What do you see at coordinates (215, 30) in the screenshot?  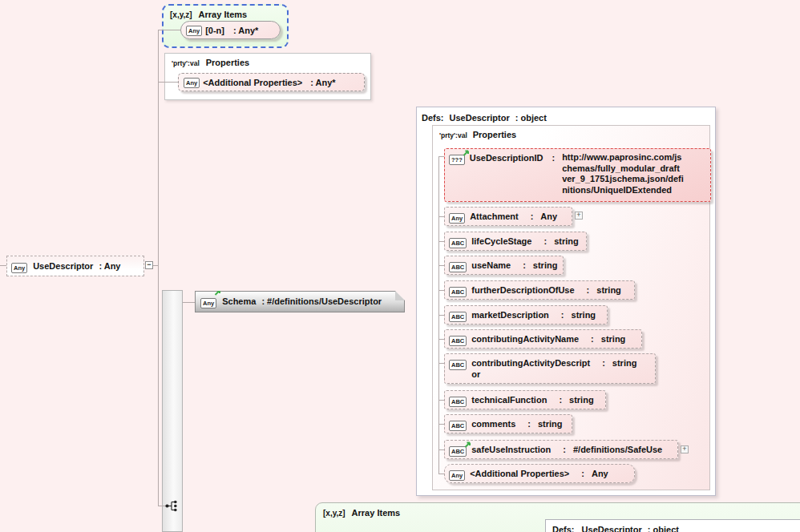 I see `array-item-name: [0-n]` at bounding box center [215, 30].